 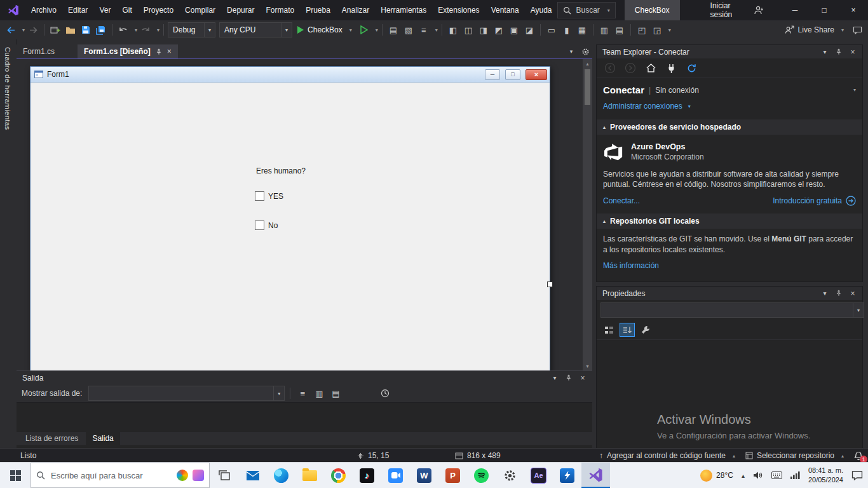 I want to click on notification-center-icon, so click(x=857, y=475).